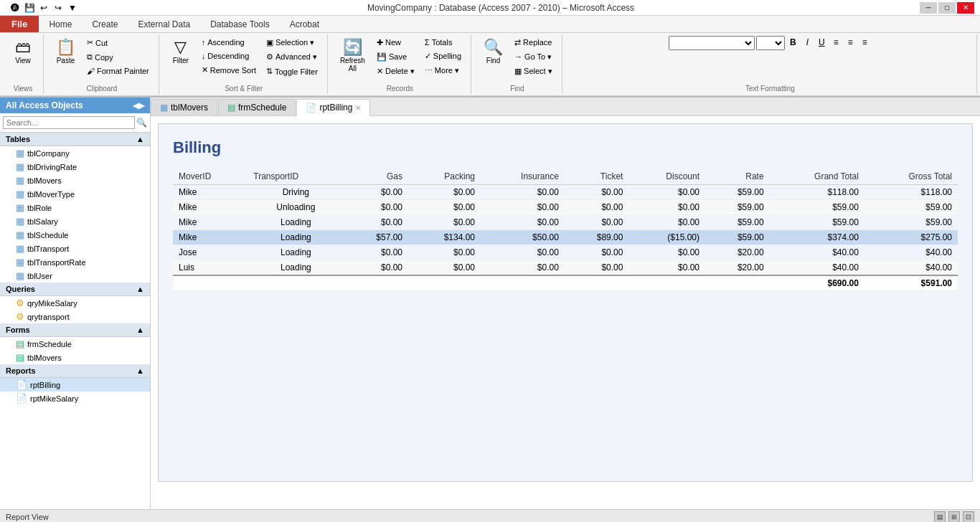  Describe the element at coordinates (565, 222) in the screenshot. I see `table-row: Mike Loading $0.00 $0.00 $0.00 $0.00 $0.…` at that location.